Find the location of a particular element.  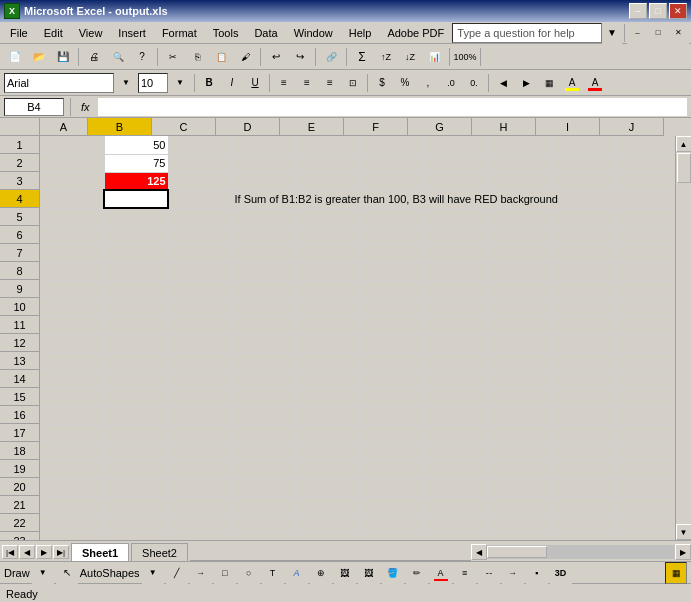

cell-A18 is located at coordinates (72, 451).